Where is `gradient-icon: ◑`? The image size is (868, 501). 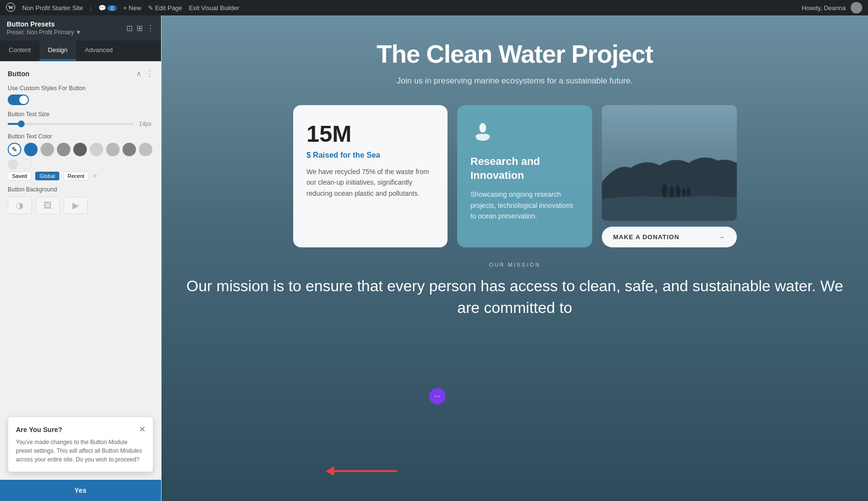
gradient-icon: ◑ is located at coordinates (20, 205).